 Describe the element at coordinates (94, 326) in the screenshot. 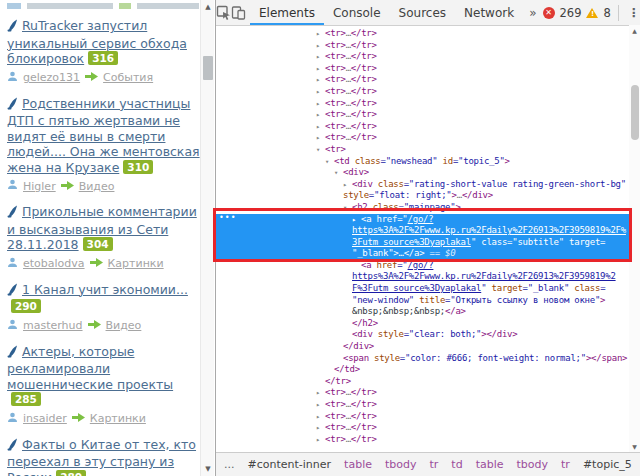

I see `arrow-icon` at that location.